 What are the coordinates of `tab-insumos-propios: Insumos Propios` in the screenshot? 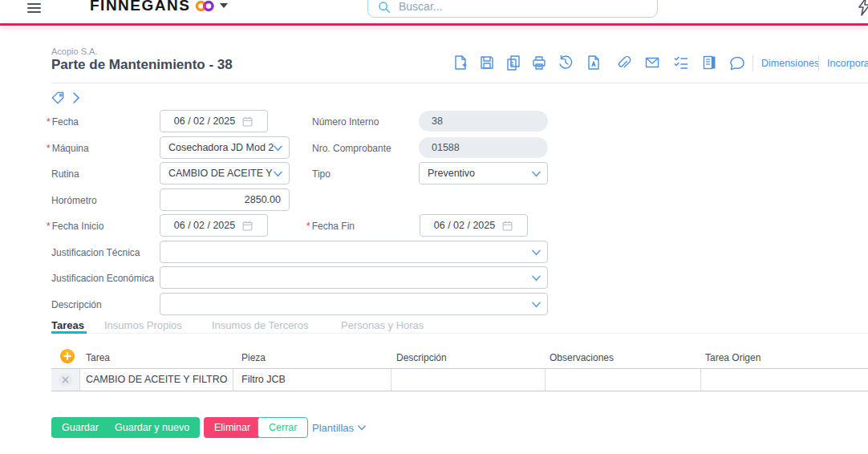 It's located at (143, 326).